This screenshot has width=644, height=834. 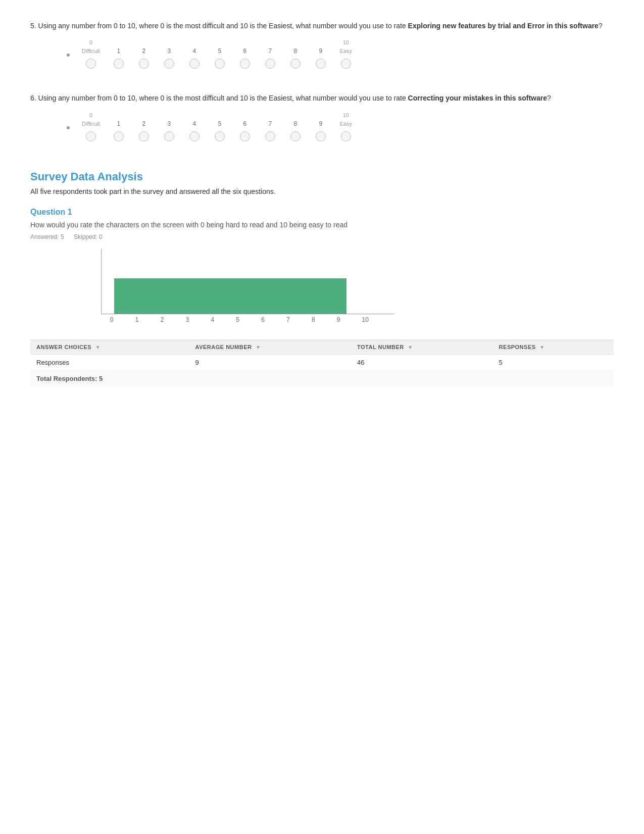 I want to click on scale-num-8-6: 8, so click(x=295, y=125).